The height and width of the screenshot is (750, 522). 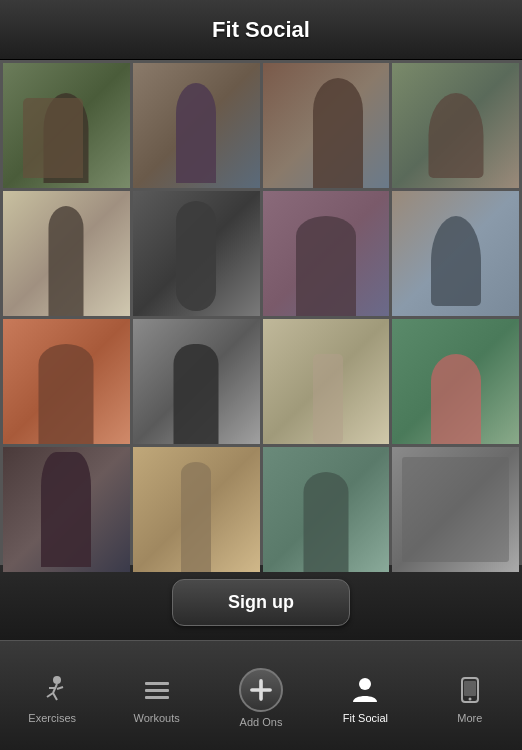 What do you see at coordinates (156, 696) in the screenshot?
I see `tab-workouts: Workouts` at bounding box center [156, 696].